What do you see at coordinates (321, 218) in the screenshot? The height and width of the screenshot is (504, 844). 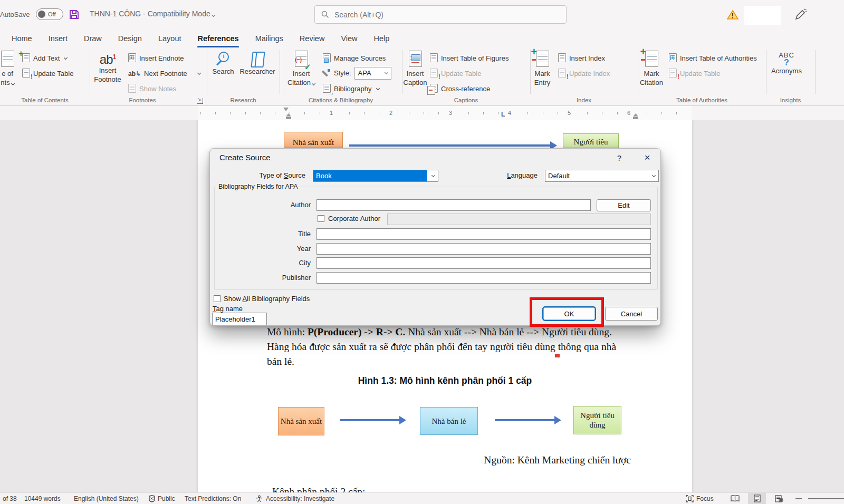 I see `corporate-author-checkbox` at bounding box center [321, 218].